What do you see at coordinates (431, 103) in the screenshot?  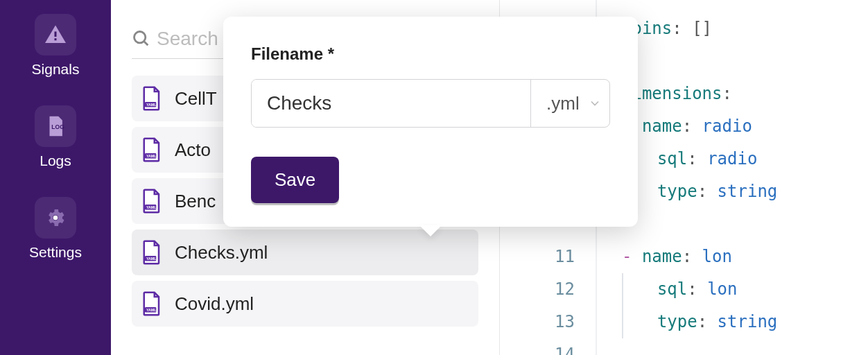 I see `filename-input-row: .yml` at bounding box center [431, 103].